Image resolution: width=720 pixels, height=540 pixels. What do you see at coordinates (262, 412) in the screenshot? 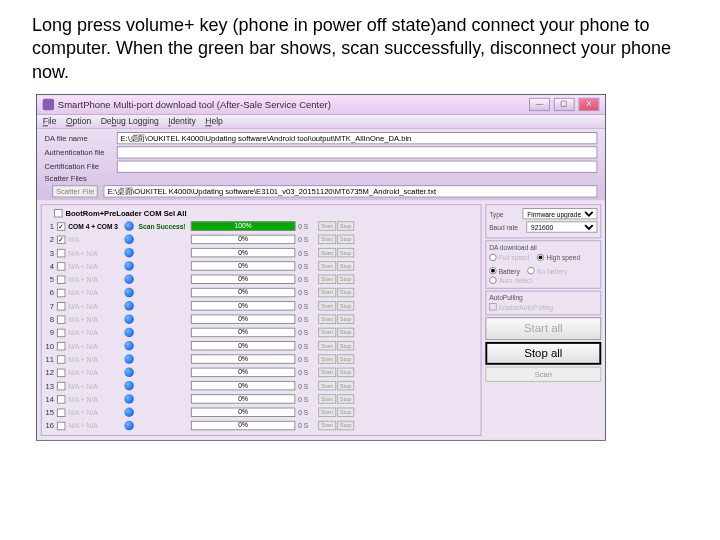
I see `com-row: 15N/A + N/A0%0 SStartStop` at bounding box center [262, 412].